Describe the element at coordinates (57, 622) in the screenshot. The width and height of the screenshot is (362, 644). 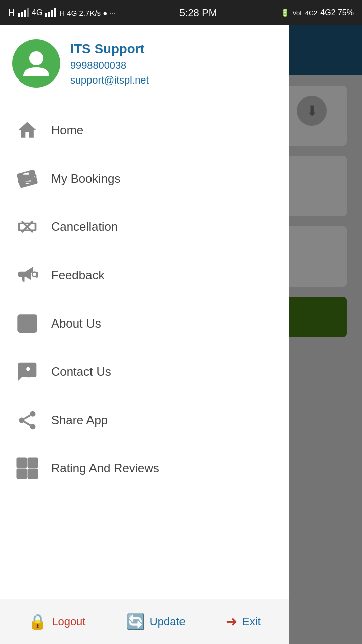
I see `logout-button: 🔒 Logout` at that location.